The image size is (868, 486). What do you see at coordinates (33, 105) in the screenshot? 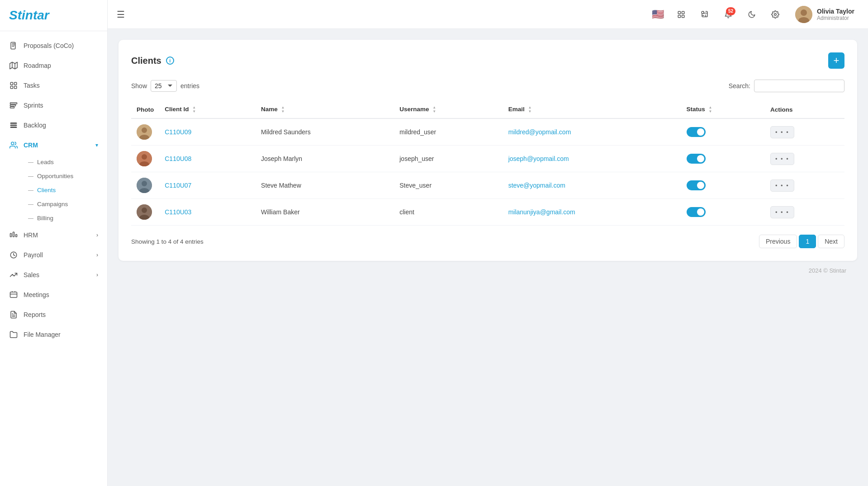
I see `sidebar-label-sprints: Sprints` at bounding box center [33, 105].